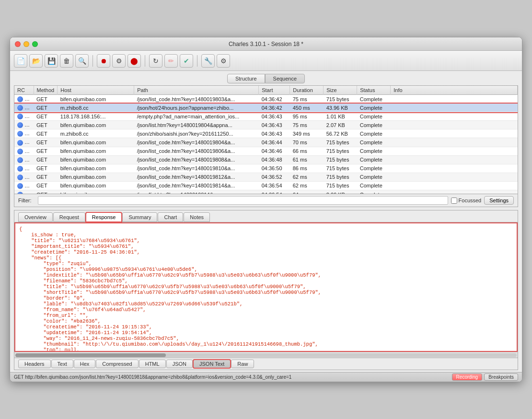 This screenshot has width=532, height=419. What do you see at coordinates (134, 61) in the screenshot?
I see `stop-button: ⬤` at bounding box center [134, 61].